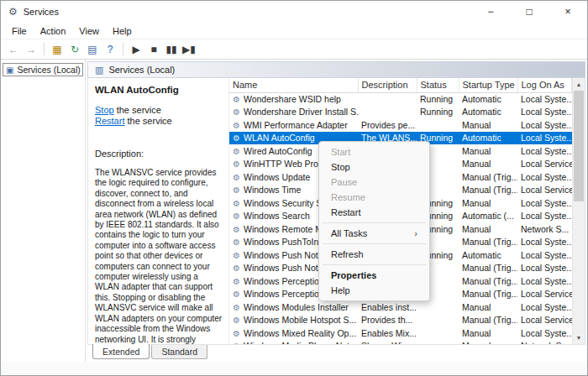 The width and height of the screenshot is (588, 376). I want to click on context-menu-item-help: Help, so click(375, 290).